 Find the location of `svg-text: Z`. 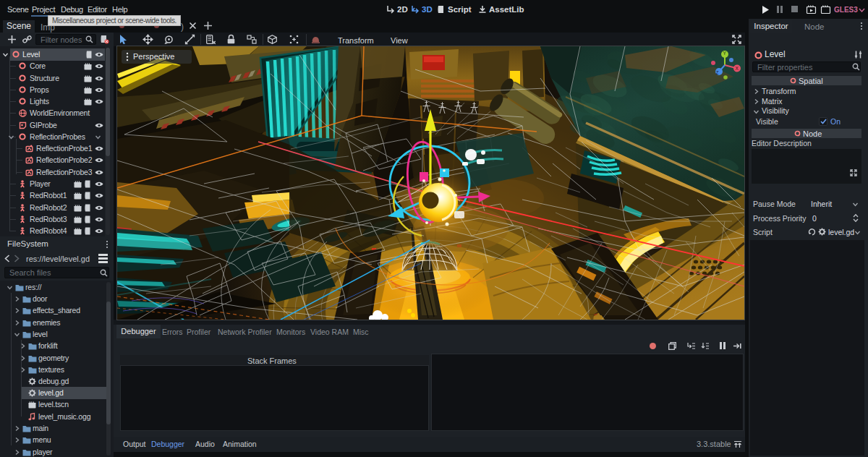

svg-text: Z is located at coordinates (718, 72).